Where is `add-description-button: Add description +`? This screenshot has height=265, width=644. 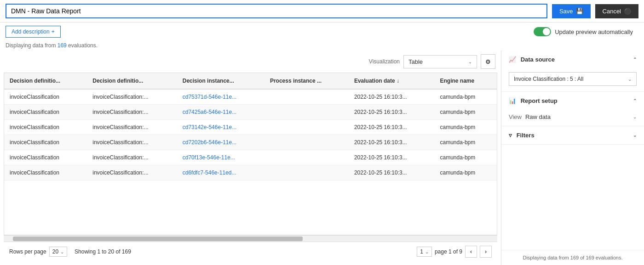
add-description-button: Add description + is located at coordinates (33, 32).